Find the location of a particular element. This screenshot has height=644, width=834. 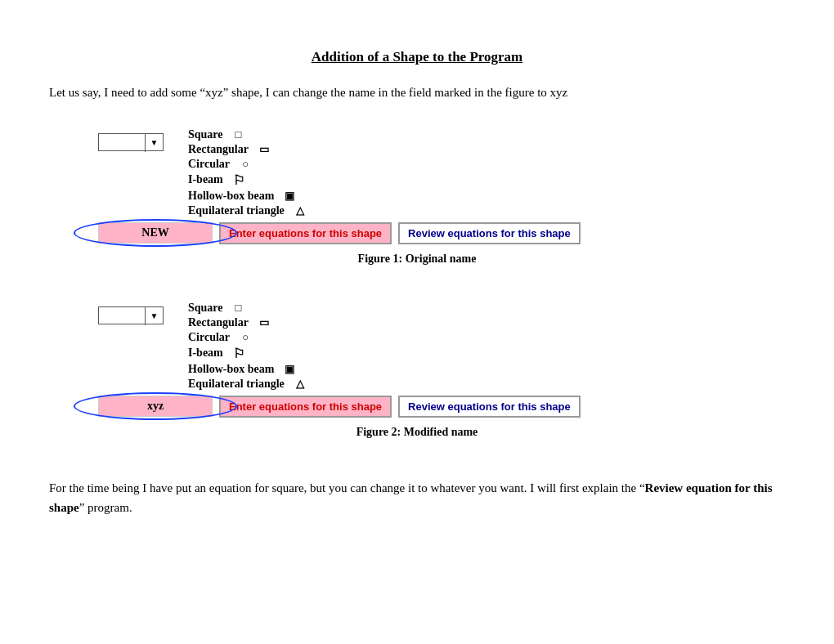

hollow-icon: ▣ is located at coordinates (289, 196).